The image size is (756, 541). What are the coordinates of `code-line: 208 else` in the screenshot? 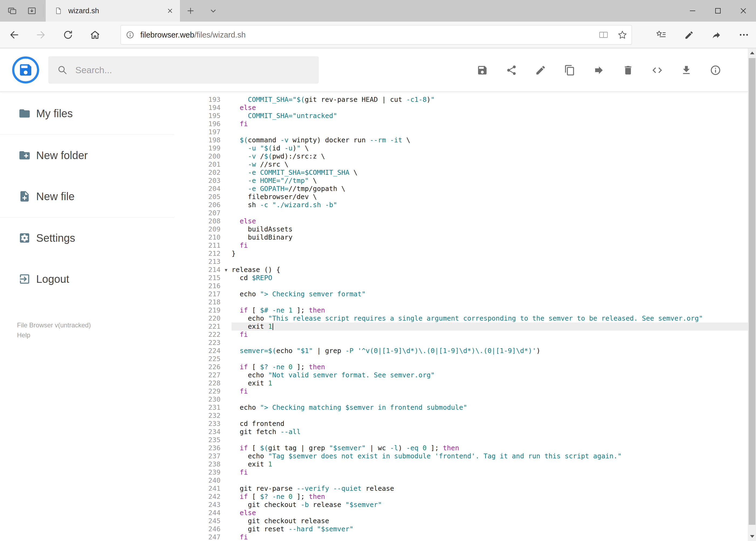 It's located at (461, 221).